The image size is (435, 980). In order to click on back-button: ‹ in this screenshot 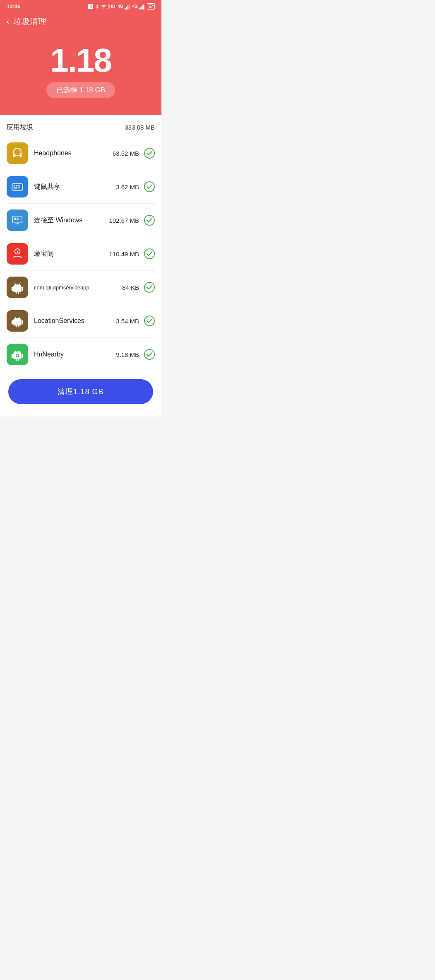, I will do `click(8, 22)`.